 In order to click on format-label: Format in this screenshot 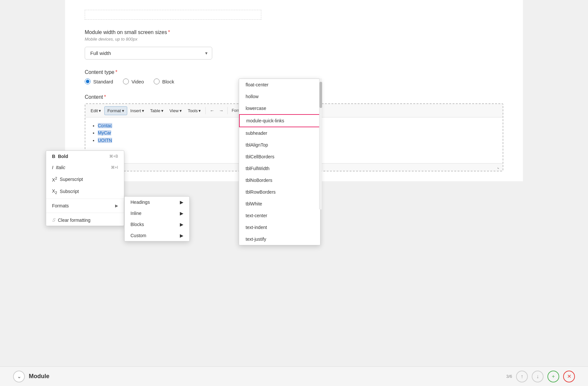, I will do `click(114, 111)`.